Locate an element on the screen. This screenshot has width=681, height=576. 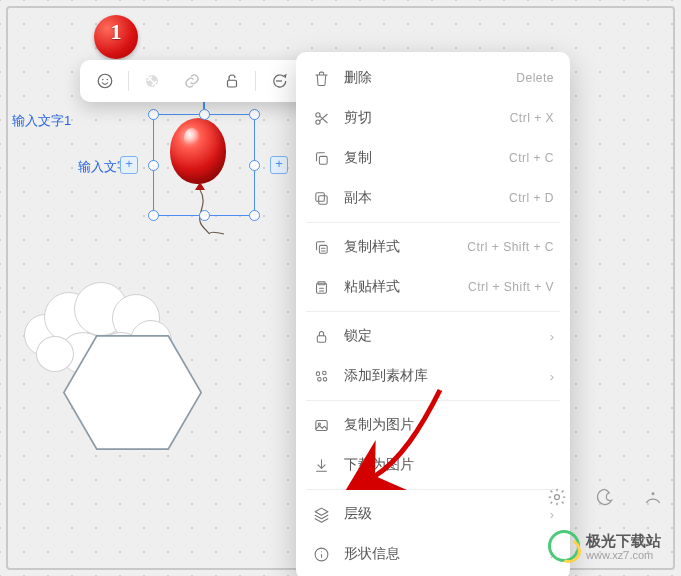
badge-number: 1 is located at coordinates (116, 32).